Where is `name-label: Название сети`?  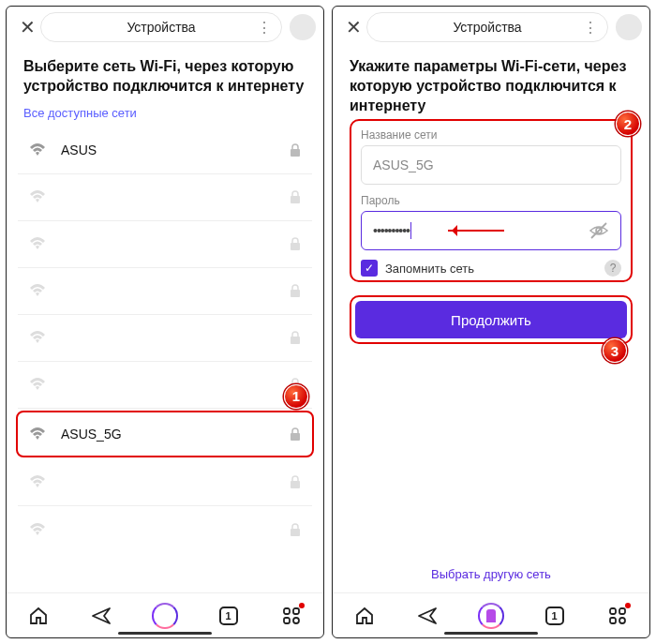 name-label: Название сети is located at coordinates (491, 135).